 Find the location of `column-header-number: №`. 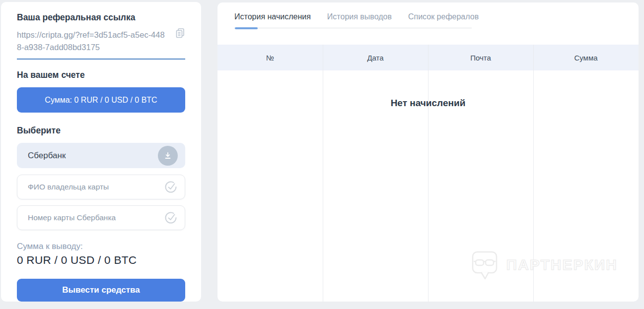

column-header-number: № is located at coordinates (270, 58).